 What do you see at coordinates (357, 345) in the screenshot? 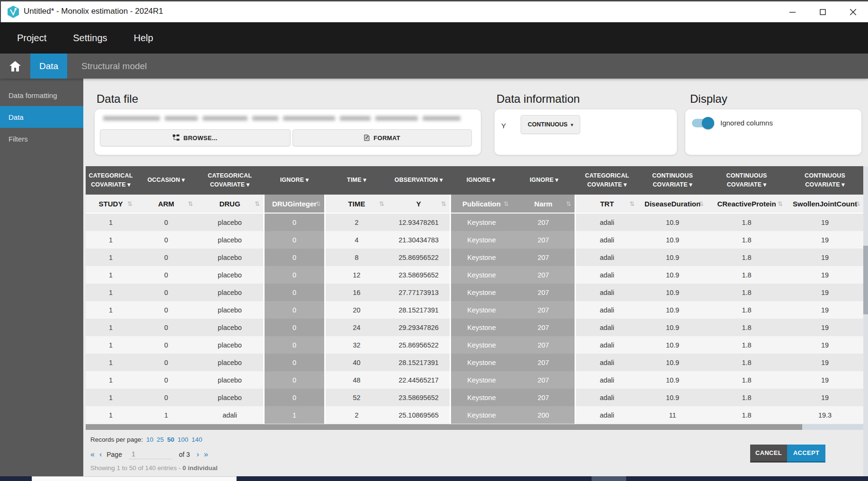
I see `cell-TIME: 32` at bounding box center [357, 345].